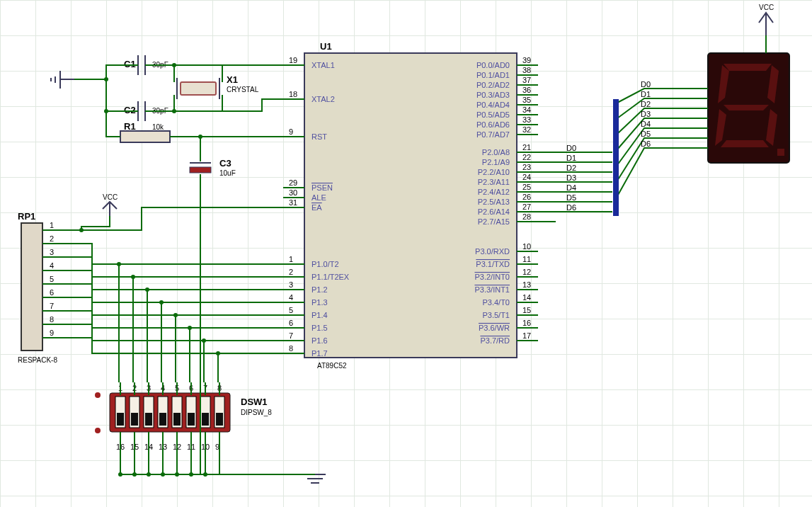 Image resolution: width=812 pixels, height=507 pixels. What do you see at coordinates (159, 127) in the screenshot?
I see `r1-val: 10k` at bounding box center [159, 127].